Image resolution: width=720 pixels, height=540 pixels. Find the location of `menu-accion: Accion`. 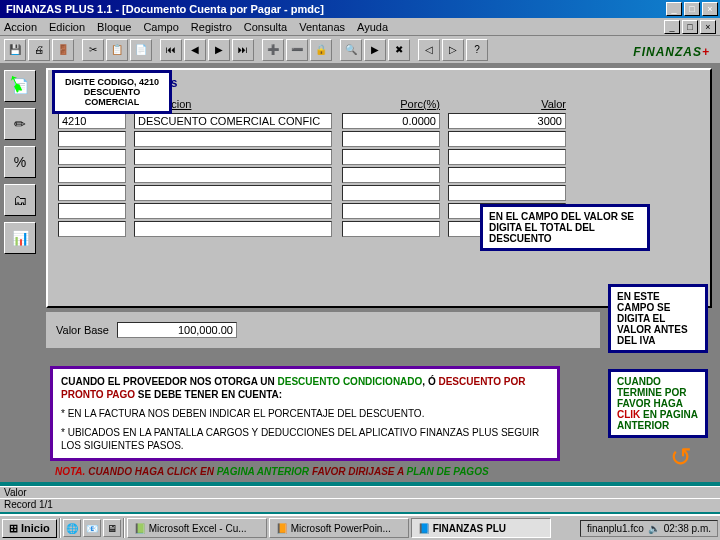

menu-accion: Accion is located at coordinates (20, 27).